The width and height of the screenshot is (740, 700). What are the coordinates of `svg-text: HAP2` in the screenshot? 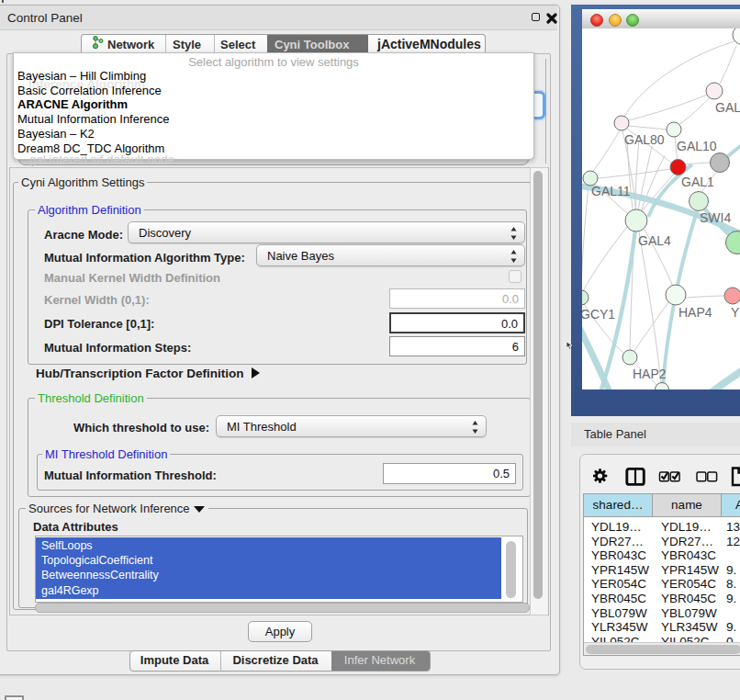 It's located at (650, 374).